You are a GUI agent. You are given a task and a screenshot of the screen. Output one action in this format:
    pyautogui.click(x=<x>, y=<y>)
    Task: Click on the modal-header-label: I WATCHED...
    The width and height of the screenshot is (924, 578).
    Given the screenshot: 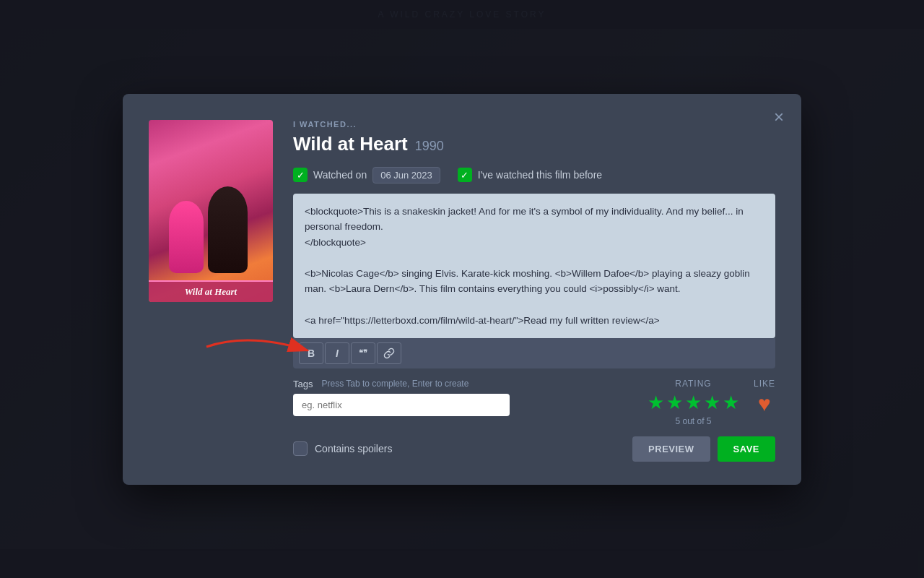 What is the action you would take?
    pyautogui.click(x=534, y=124)
    